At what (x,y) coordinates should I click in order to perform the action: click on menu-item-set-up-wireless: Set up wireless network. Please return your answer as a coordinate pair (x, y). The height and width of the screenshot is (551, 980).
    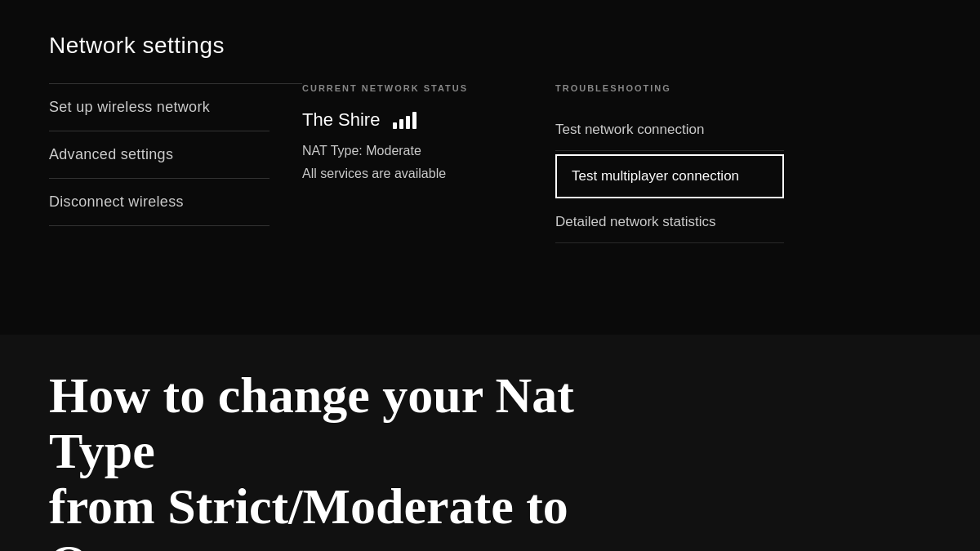
    Looking at the image, I should click on (159, 108).